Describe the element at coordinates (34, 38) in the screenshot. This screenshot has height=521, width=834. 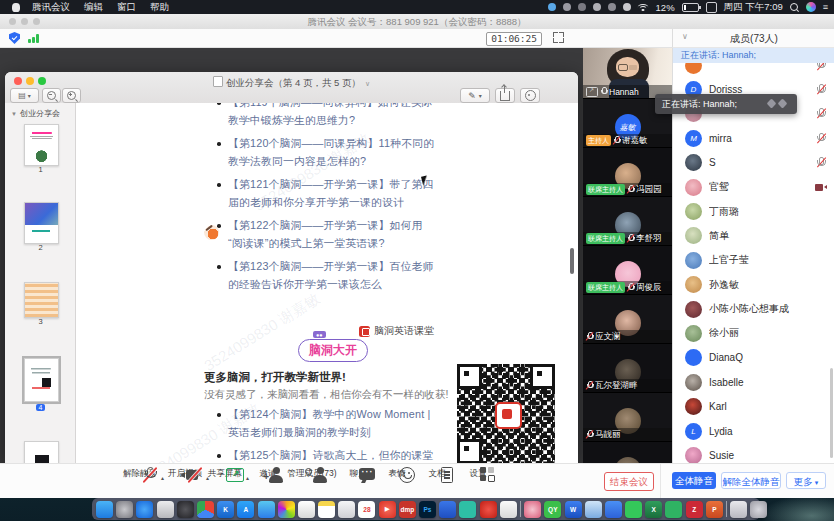
I see `network-signal-icon` at that location.